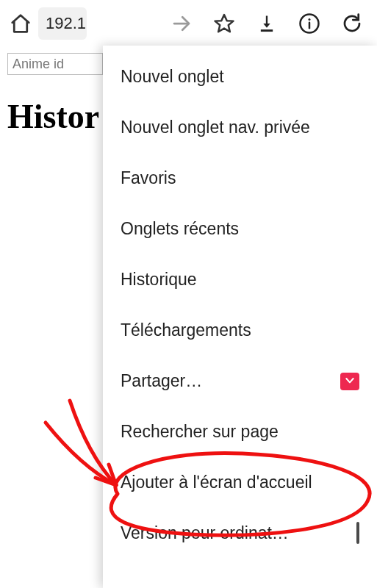  I want to click on menu-item-downloads: Téléchargements, so click(240, 331).